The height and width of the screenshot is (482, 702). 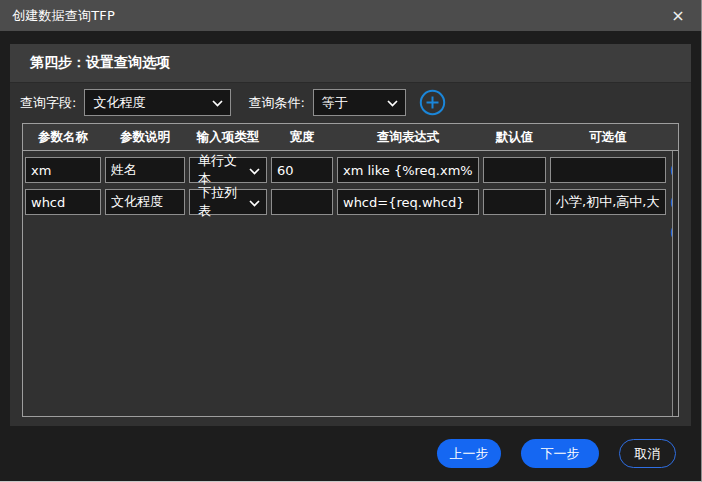 What do you see at coordinates (335, 103) in the screenshot?
I see `query-condition-value: 等于` at bounding box center [335, 103].